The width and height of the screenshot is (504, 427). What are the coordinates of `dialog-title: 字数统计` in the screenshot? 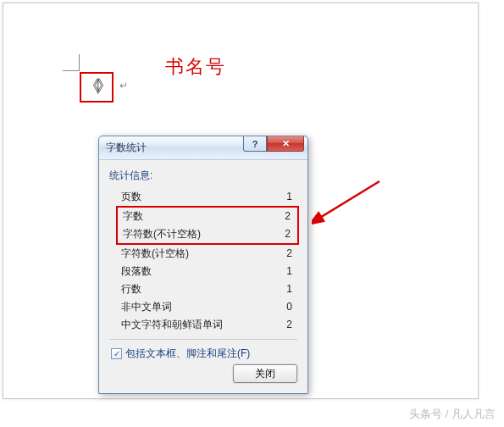 It's located at (126, 147).